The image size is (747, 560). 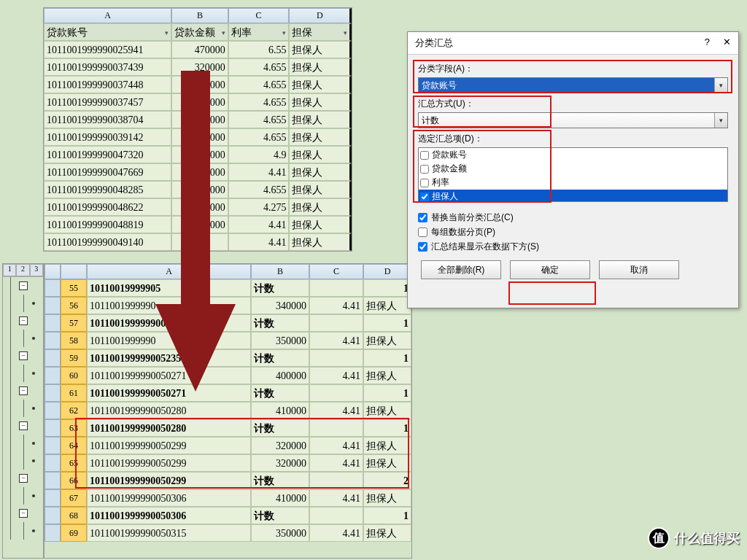 I want to click on table-row: 681011001999990050306计数1, so click(x=228, y=516).